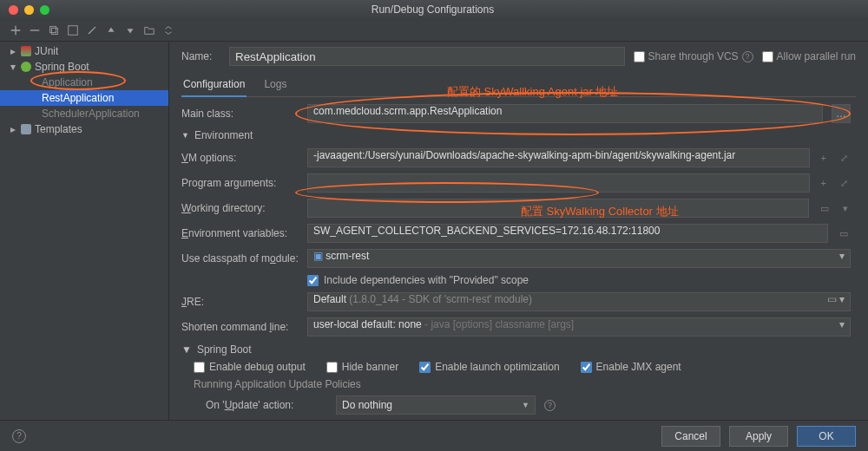  Describe the element at coordinates (19, 436) in the screenshot. I see `help-button: ?` at that location.